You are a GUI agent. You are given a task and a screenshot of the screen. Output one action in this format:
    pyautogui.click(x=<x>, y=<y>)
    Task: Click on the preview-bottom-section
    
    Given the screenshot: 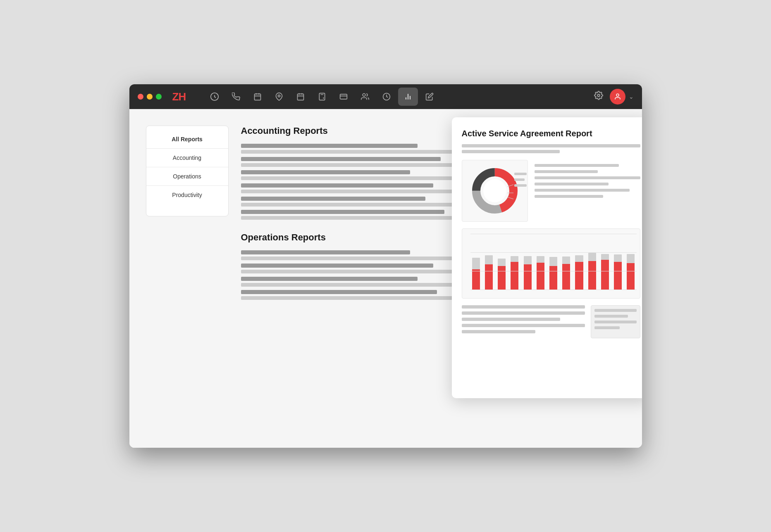 What is the action you would take?
    pyautogui.click(x=551, y=322)
    